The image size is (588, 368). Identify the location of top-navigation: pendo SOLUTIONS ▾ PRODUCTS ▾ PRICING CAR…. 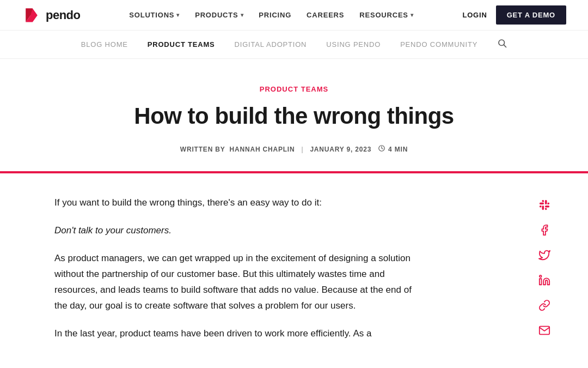
(294, 15).